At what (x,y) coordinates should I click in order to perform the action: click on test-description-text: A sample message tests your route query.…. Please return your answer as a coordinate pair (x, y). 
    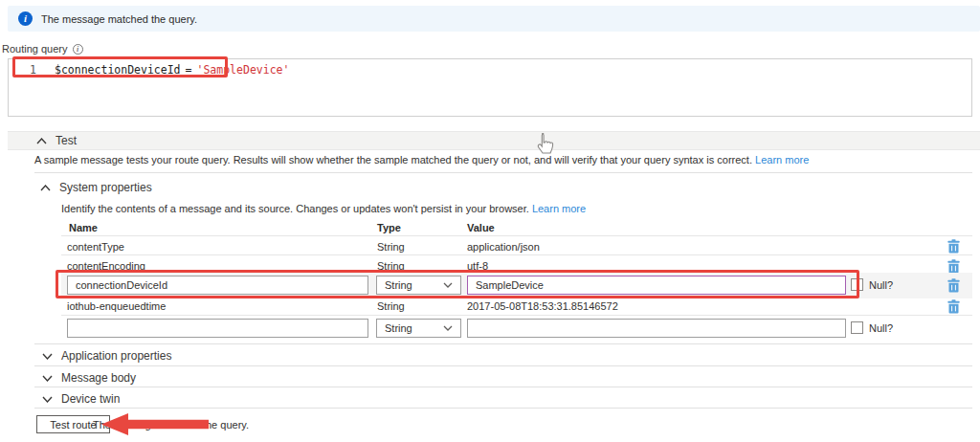
    Looking at the image, I should click on (393, 160).